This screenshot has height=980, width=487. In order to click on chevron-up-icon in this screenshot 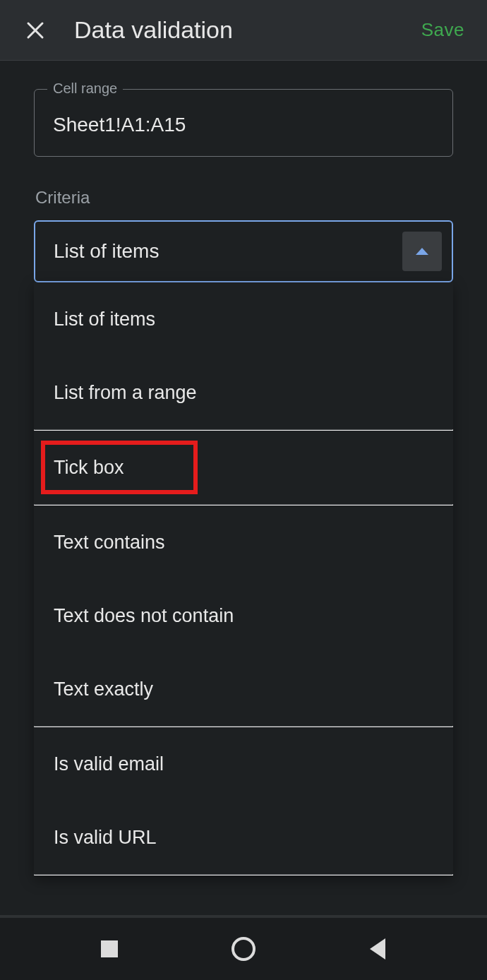, I will do `click(422, 251)`.